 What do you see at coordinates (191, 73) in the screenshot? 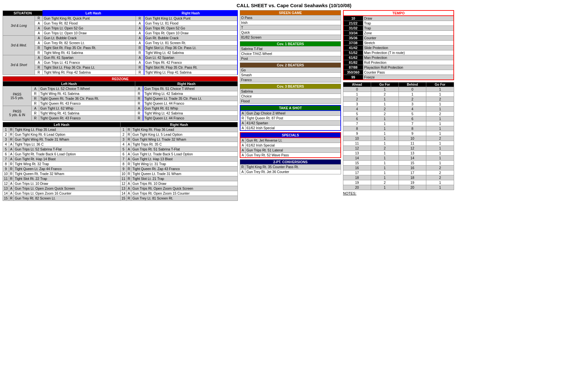
I see `rh-play: Tight Wing Lt. Flop 41 Sabrina` at bounding box center [191, 73].